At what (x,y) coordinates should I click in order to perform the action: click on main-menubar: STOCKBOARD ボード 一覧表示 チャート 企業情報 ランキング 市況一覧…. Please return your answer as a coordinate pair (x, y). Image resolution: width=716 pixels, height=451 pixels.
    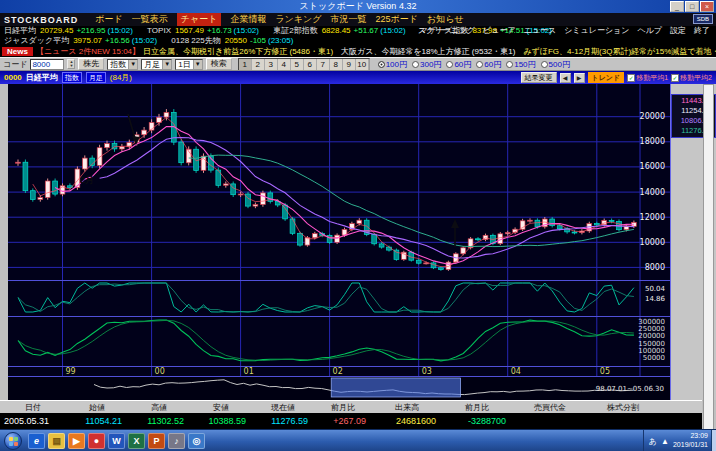
    Looking at the image, I should click on (358, 20).